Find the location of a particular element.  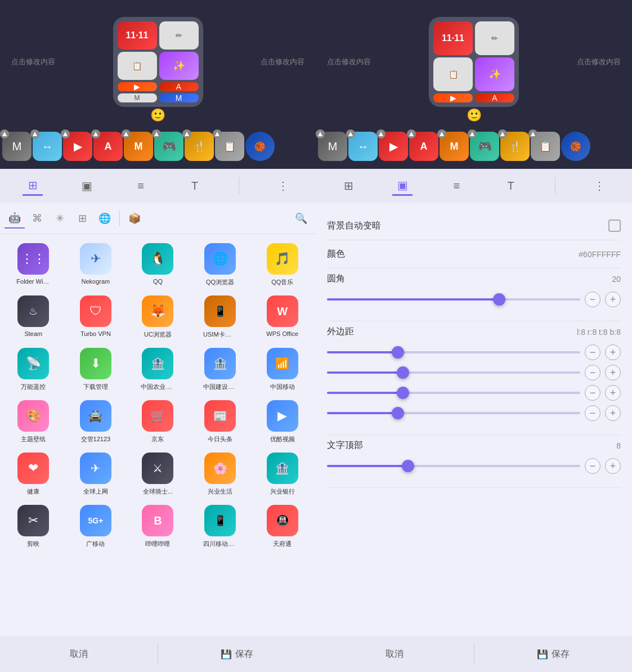

text-top-track is located at coordinates (454, 466).